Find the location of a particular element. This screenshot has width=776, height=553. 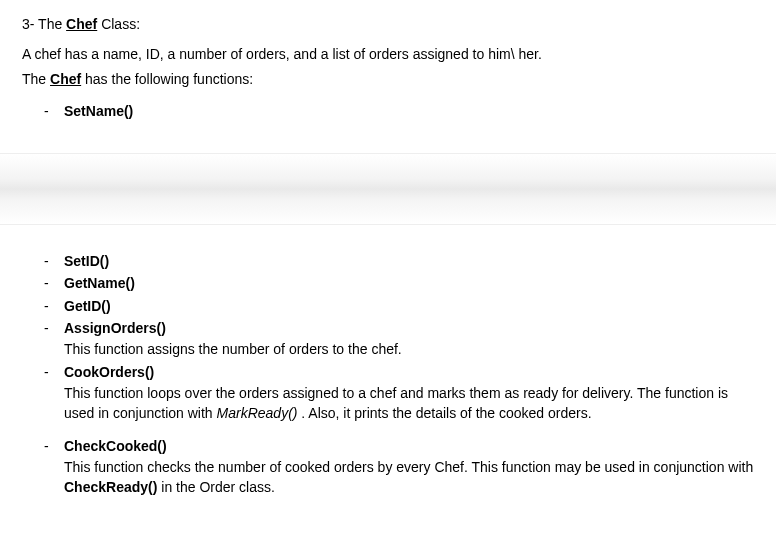

list-item: CookOrders() This function loops over th… is located at coordinates (388, 393).